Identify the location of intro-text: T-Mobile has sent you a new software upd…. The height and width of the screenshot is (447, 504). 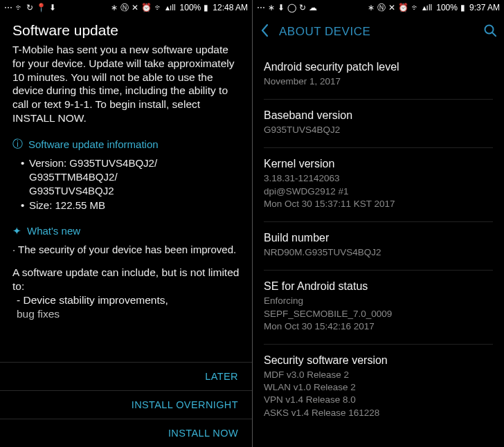
(126, 84).